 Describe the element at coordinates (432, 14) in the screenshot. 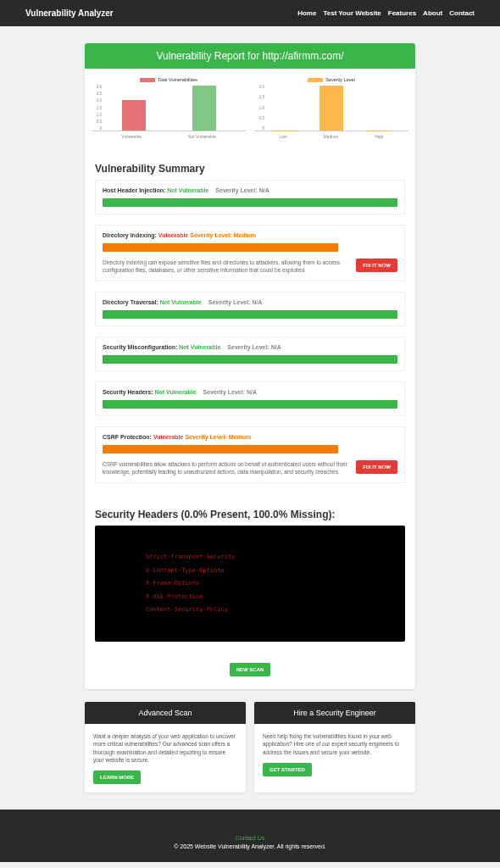

I see `nav-about: About` at that location.